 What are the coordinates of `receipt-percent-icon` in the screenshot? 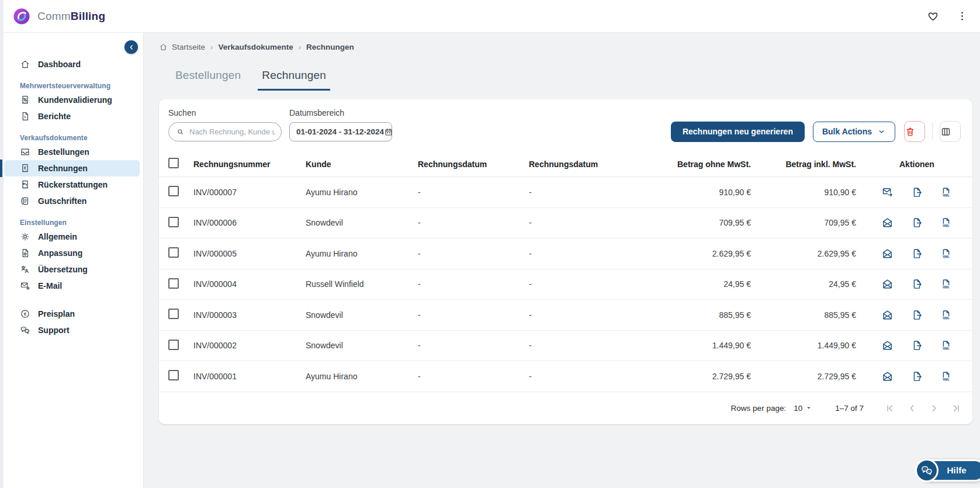 It's located at (25, 100).